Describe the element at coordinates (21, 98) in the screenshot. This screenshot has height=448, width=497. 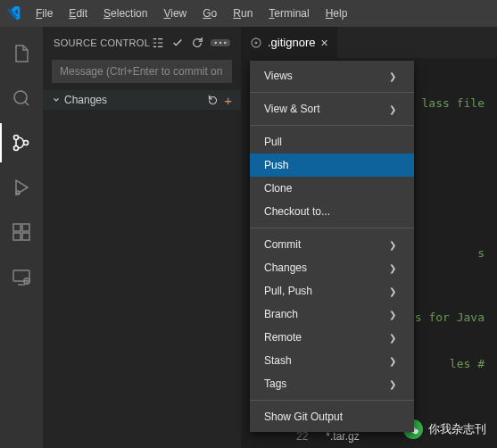
I see `search-icon` at that location.